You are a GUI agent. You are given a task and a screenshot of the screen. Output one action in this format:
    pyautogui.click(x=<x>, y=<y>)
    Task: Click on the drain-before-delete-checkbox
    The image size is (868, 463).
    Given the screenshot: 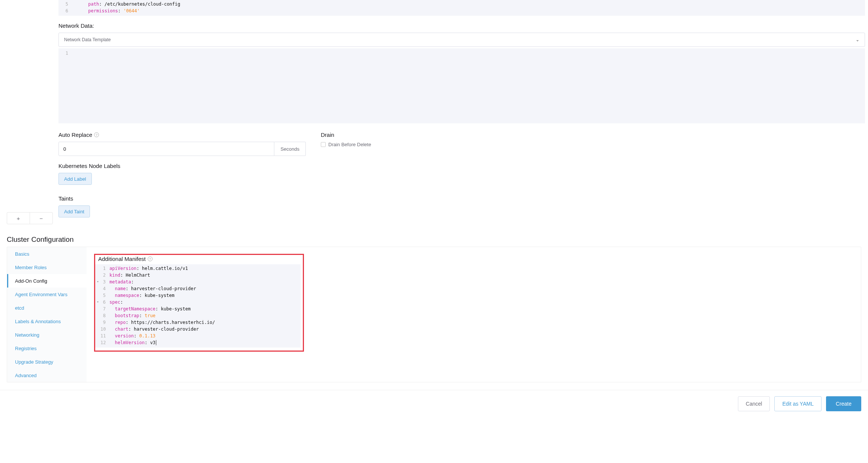 What is the action you would take?
    pyautogui.click(x=323, y=145)
    